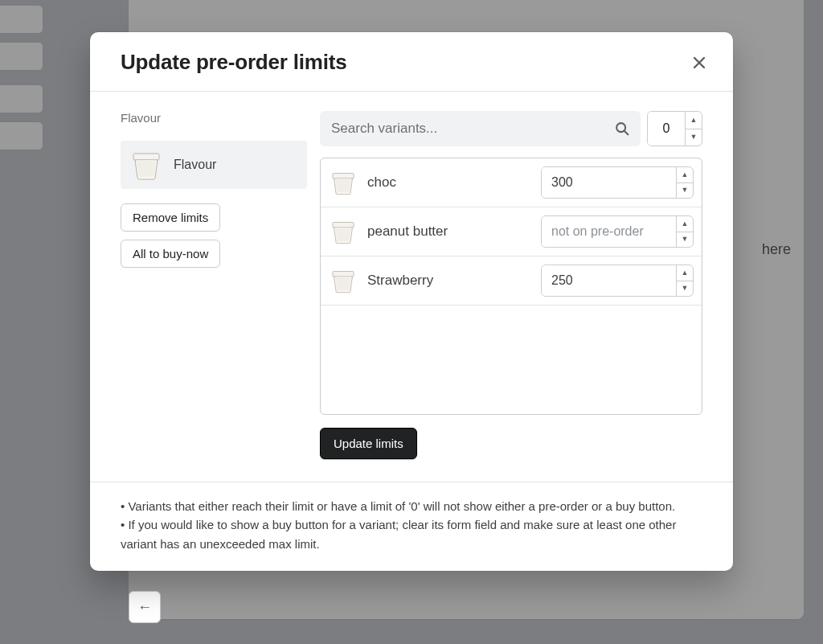 This screenshot has height=644, width=823. Describe the element at coordinates (449, 183) in the screenshot. I see `variant-name: choc` at that location.